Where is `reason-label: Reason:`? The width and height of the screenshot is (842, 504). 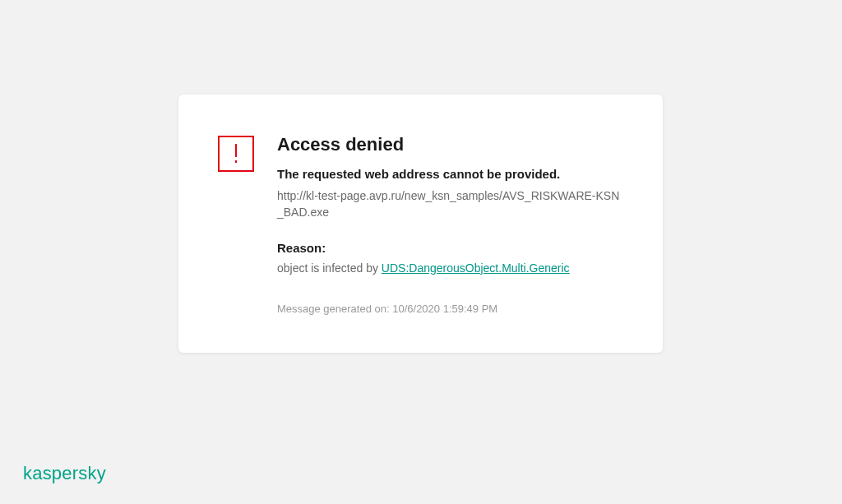 reason-label: Reason: is located at coordinates (451, 248).